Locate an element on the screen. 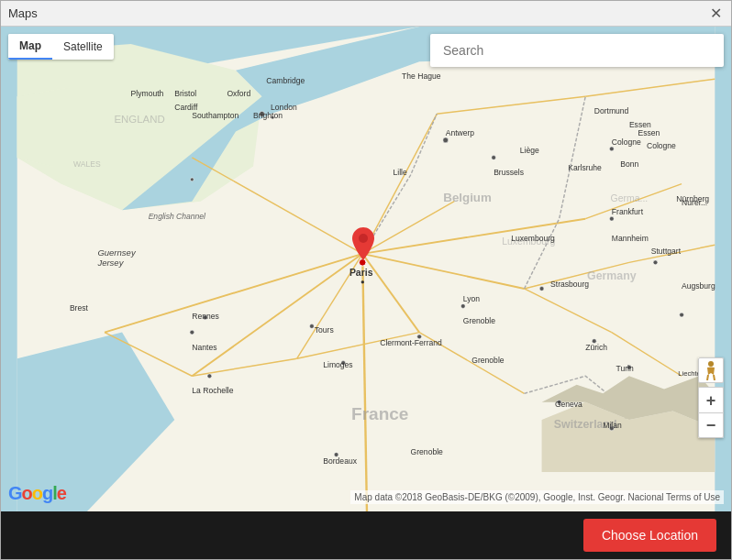 Image resolution: width=732 pixels, height=560 pixels. svg-text: Zürich is located at coordinates (596, 347).